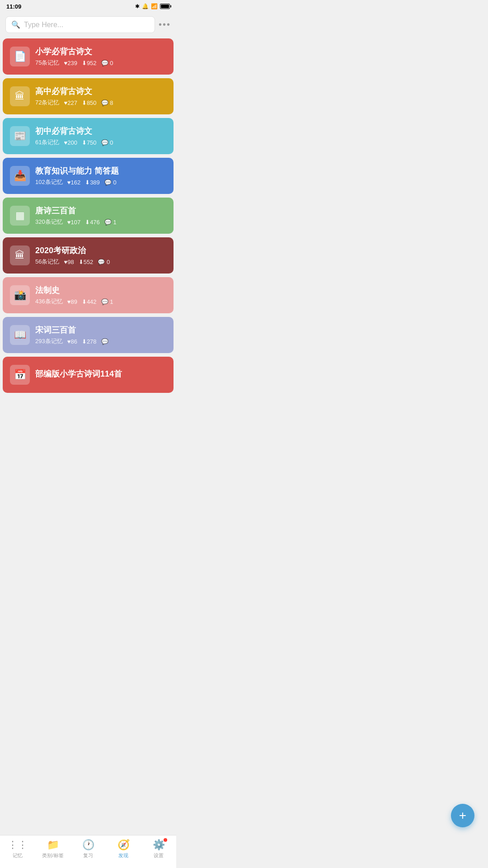 This screenshot has width=488, height=868. What do you see at coordinates (70, 103) in the screenshot?
I see `deck-likes: ♥227` at bounding box center [70, 103].